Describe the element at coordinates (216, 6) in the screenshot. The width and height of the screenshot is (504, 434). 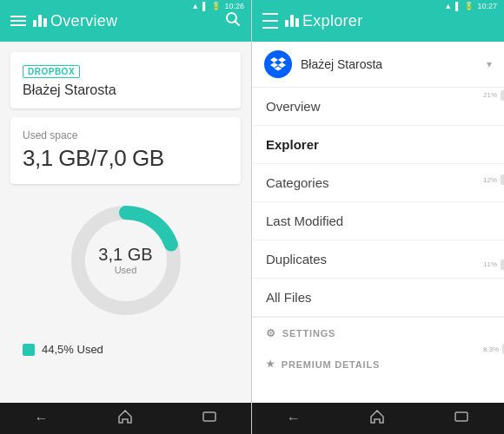
I see `left-battery-icon: 🔋` at that location.